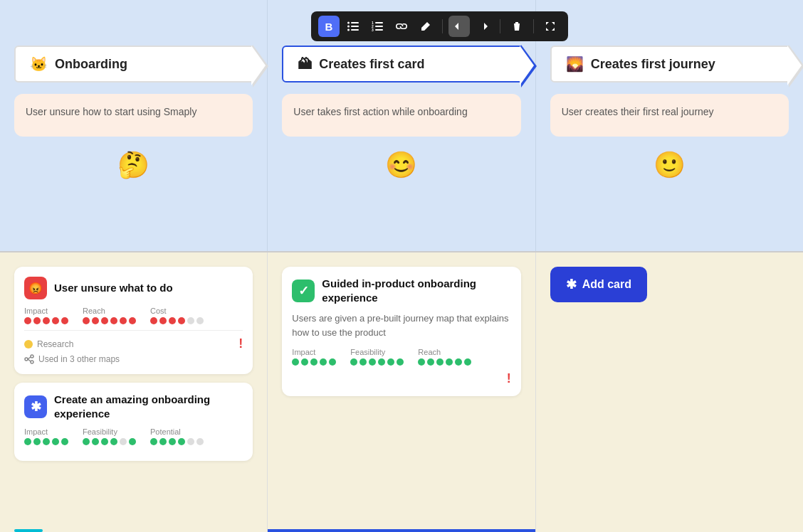 The image size is (803, 532). I want to click on metric-label-impact-amazing: Impact, so click(46, 432).